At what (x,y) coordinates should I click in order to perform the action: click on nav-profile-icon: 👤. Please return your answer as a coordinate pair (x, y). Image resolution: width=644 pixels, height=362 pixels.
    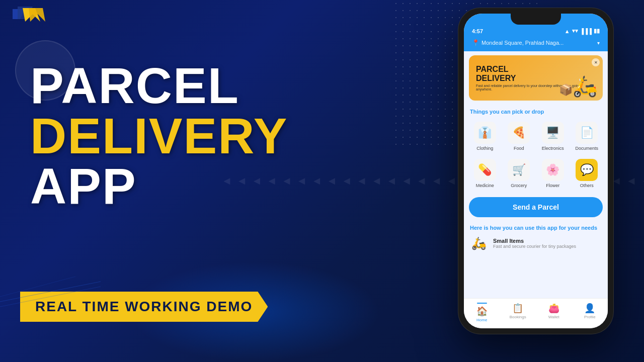
    Looking at the image, I should click on (590, 308).